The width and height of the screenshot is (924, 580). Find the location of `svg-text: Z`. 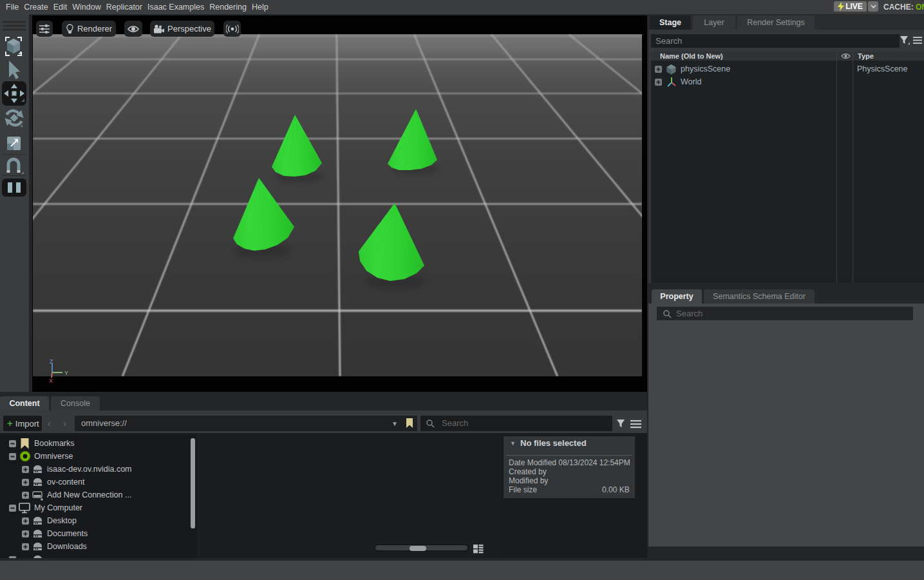

svg-text: Z is located at coordinates (52, 362).